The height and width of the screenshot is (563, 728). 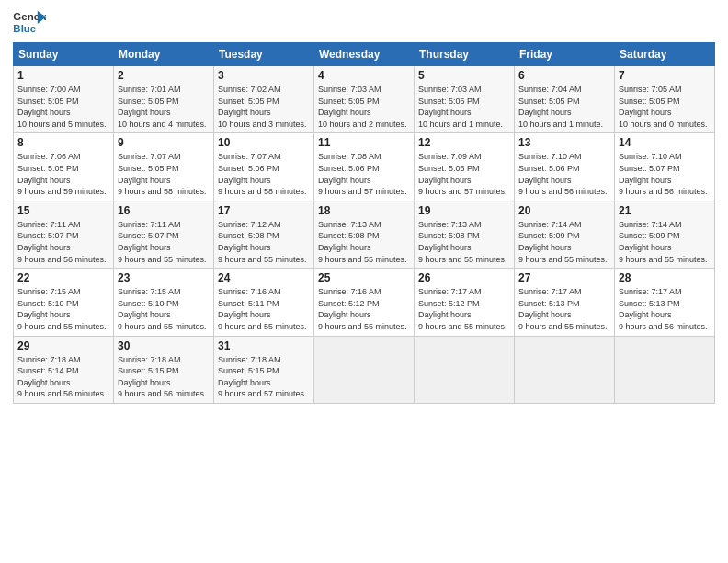 What do you see at coordinates (63, 211) in the screenshot?
I see `day-number: 15` at bounding box center [63, 211].